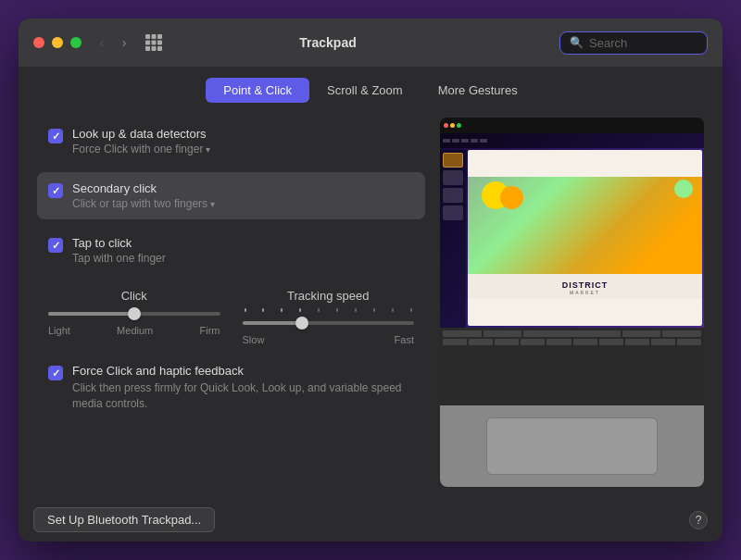 This screenshot has height=560, width=741. Describe the element at coordinates (213, 204) in the screenshot. I see `secondary-click-chevron-icon: ▾` at that location.